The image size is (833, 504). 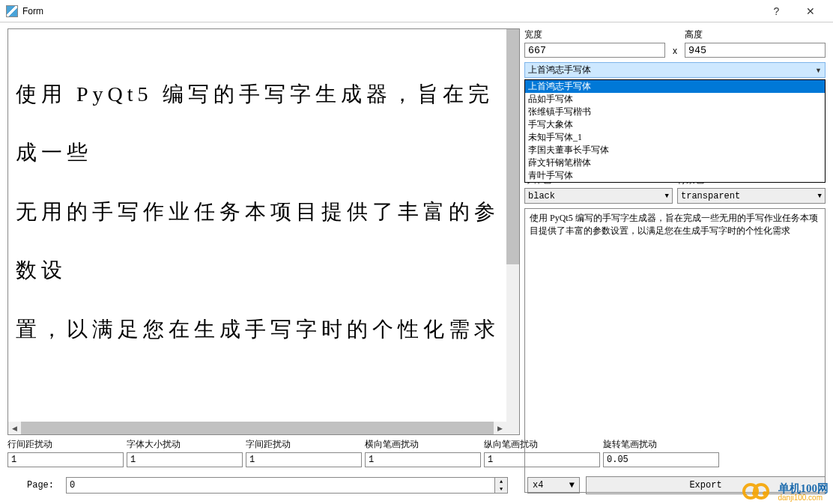 What do you see at coordinates (675, 124) in the screenshot?
I see `font-option: 手写大象体` at bounding box center [675, 124].